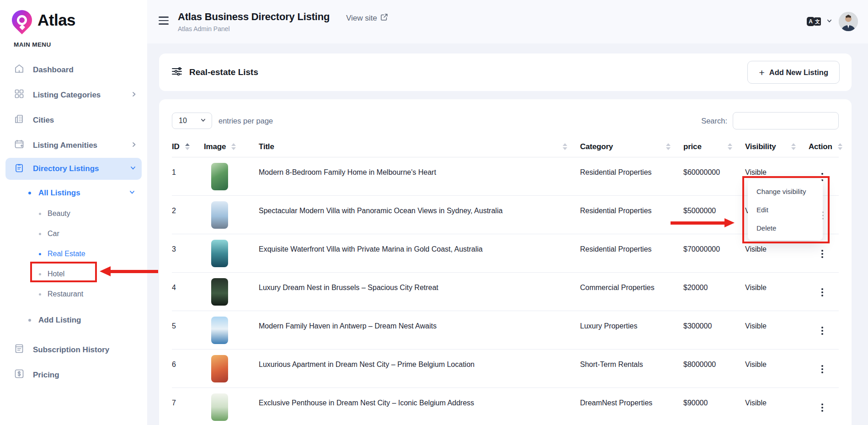 The width and height of the screenshot is (868, 425). I want to click on sidebar-item-label: Listing Amenities, so click(65, 145).